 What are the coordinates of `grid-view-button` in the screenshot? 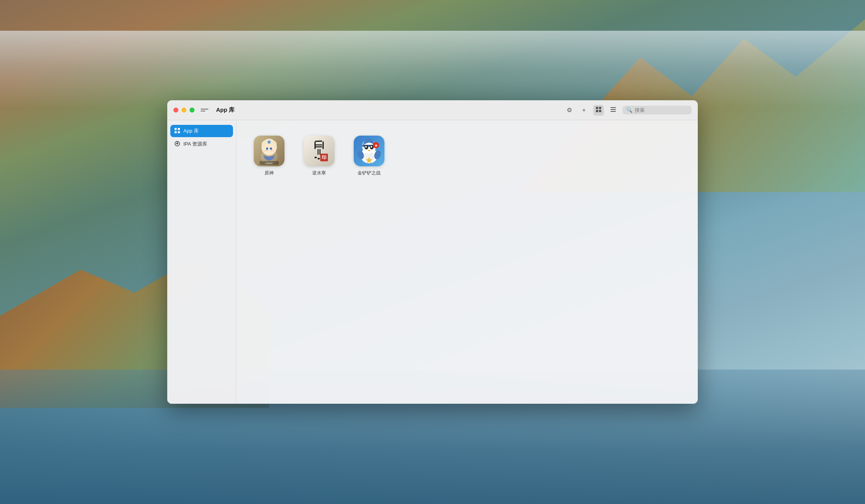 It's located at (599, 110).